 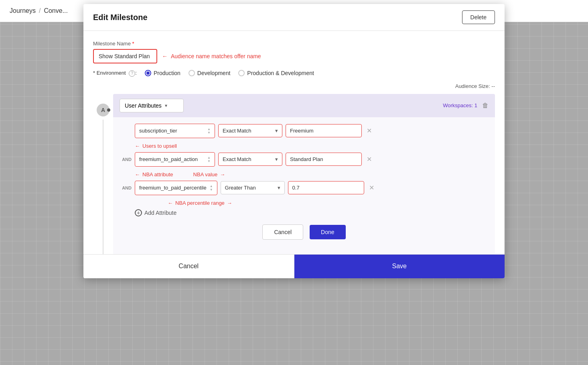 I want to click on annotation-2: ← NBA attribute NBA value →, so click(x=312, y=174).